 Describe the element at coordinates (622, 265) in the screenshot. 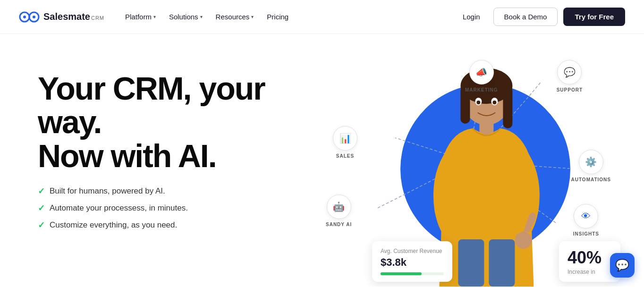

I see `chat-widget-icon: 💬` at that location.